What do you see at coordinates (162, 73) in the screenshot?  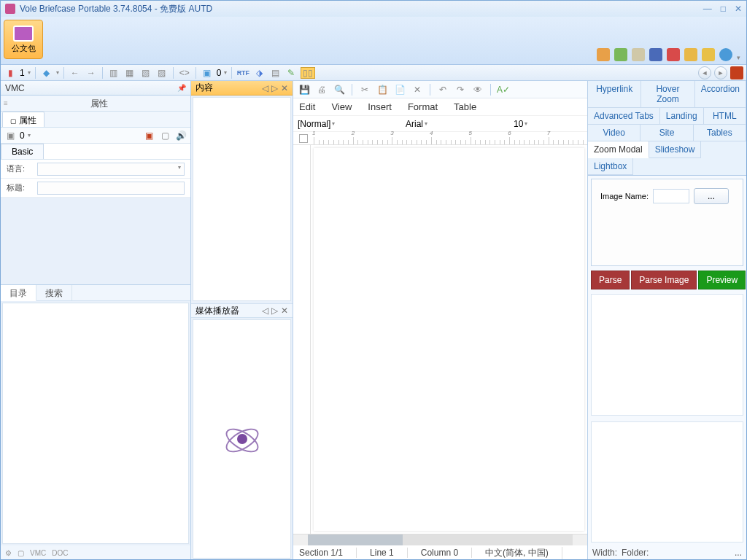 I see `tool-icon-4: ▨` at bounding box center [162, 73].